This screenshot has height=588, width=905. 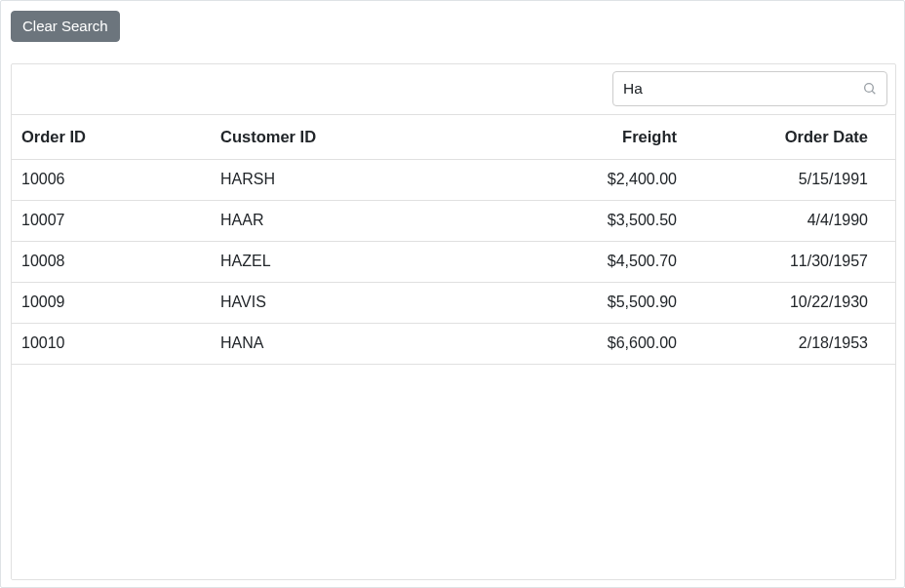 What do you see at coordinates (582, 302) in the screenshot?
I see `cell-freight: $5,500.90` at bounding box center [582, 302].